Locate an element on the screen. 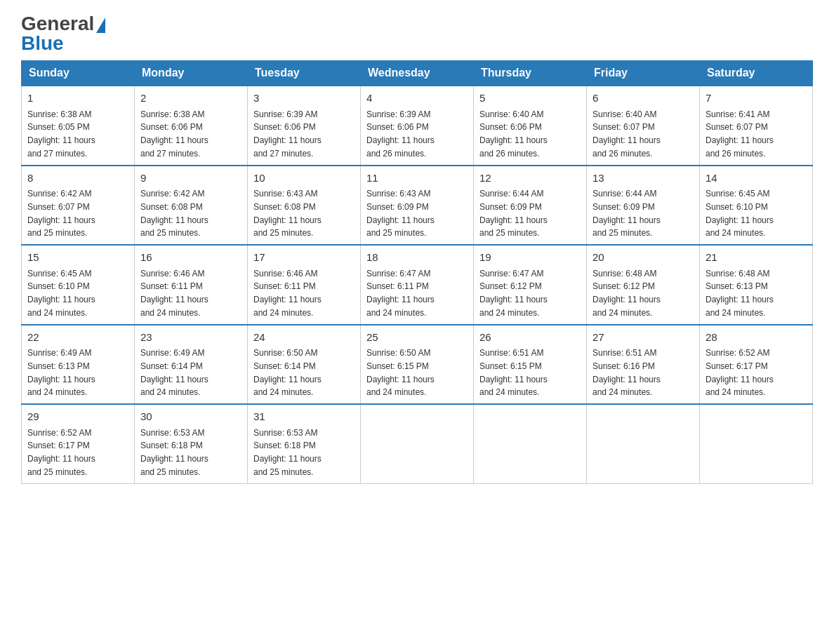  table-row: 4 Sunrise: 6:39 AMSunset: 6:06 PMDayligh… is located at coordinates (417, 126).